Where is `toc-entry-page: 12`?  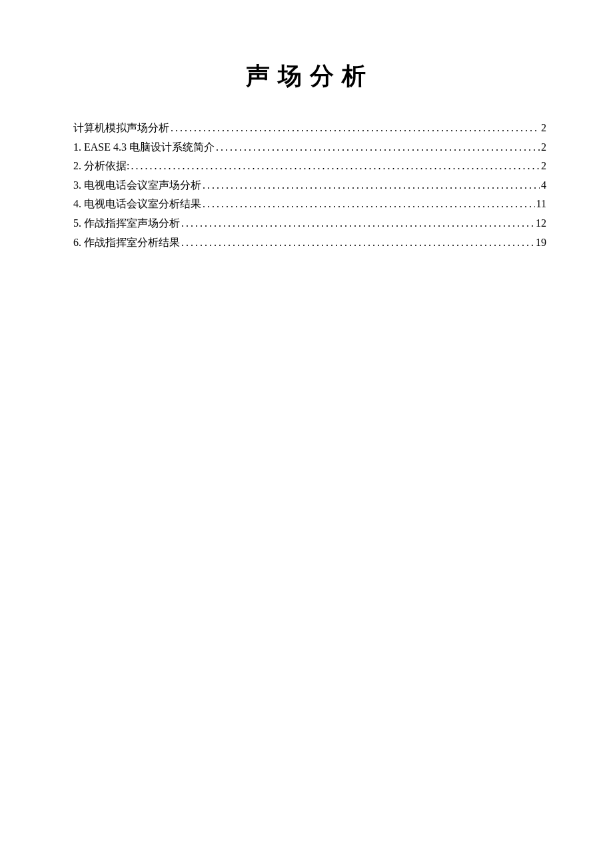
toc-entry-page: 12 is located at coordinates (541, 223).